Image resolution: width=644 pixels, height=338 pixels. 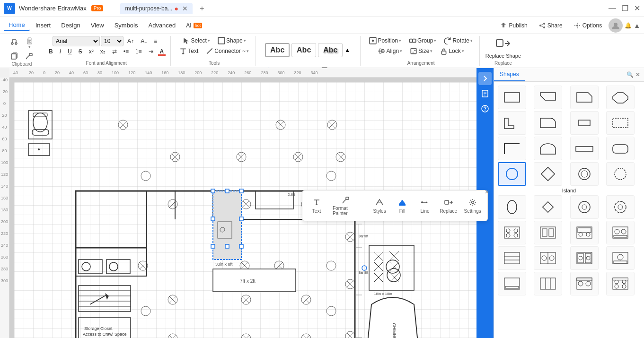 I want to click on underline-button: U, so click(x=70, y=52).